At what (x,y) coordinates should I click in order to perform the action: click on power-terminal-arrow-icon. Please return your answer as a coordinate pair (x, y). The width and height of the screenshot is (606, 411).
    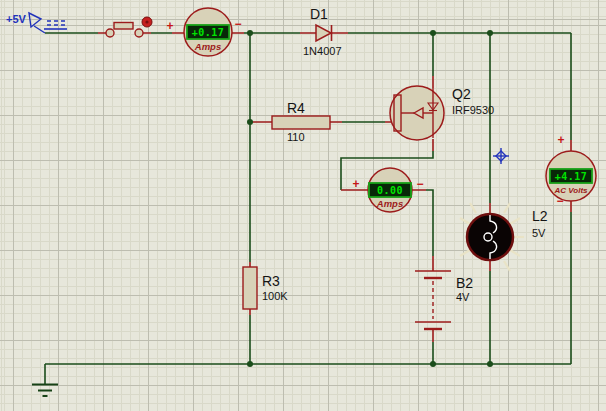
    Looking at the image, I should click on (35, 20).